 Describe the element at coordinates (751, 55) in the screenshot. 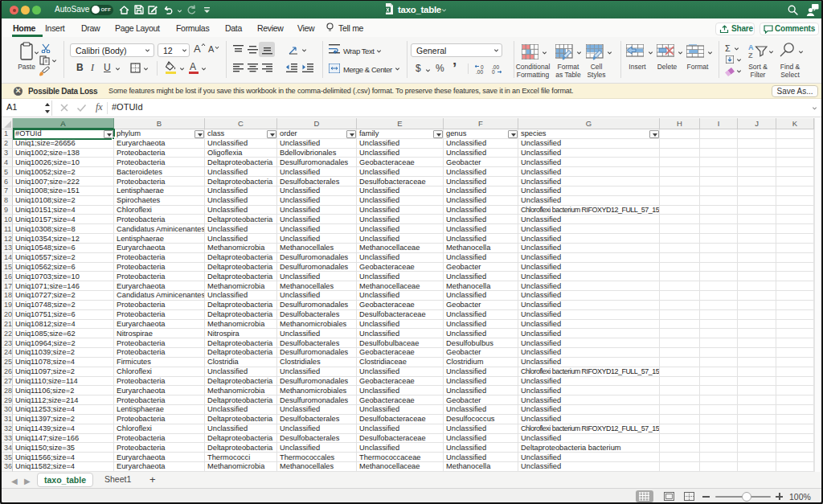

I see `svg-text: Z` at that location.